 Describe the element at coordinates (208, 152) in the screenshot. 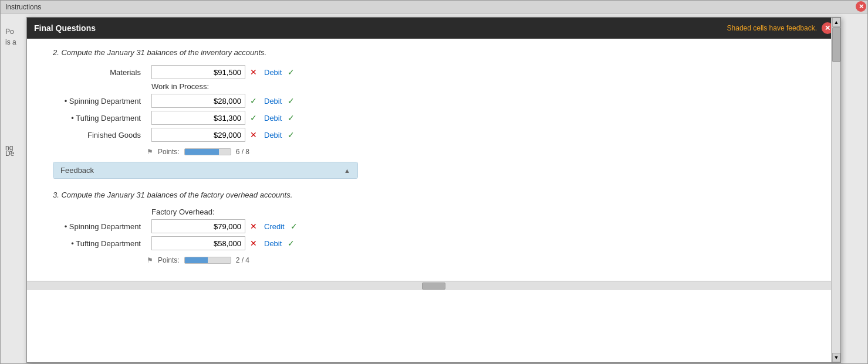

I see `points-bar-q2` at that location.